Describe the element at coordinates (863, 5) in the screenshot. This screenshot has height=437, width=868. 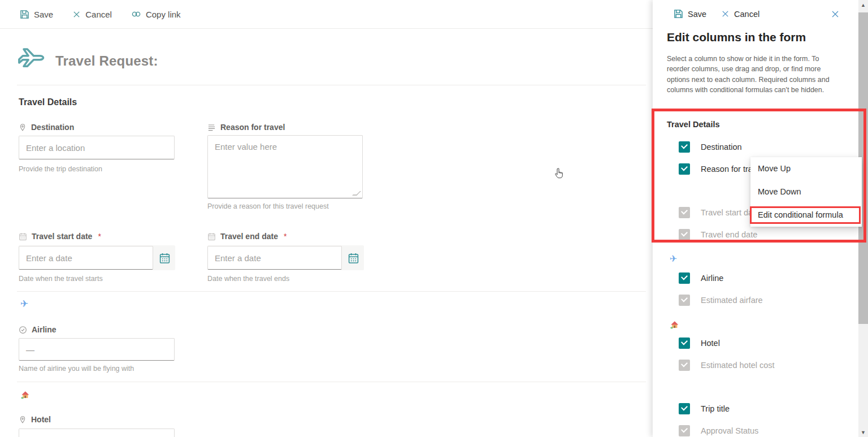
I see `scroll-up-arrow-icon: ▲` at that location.